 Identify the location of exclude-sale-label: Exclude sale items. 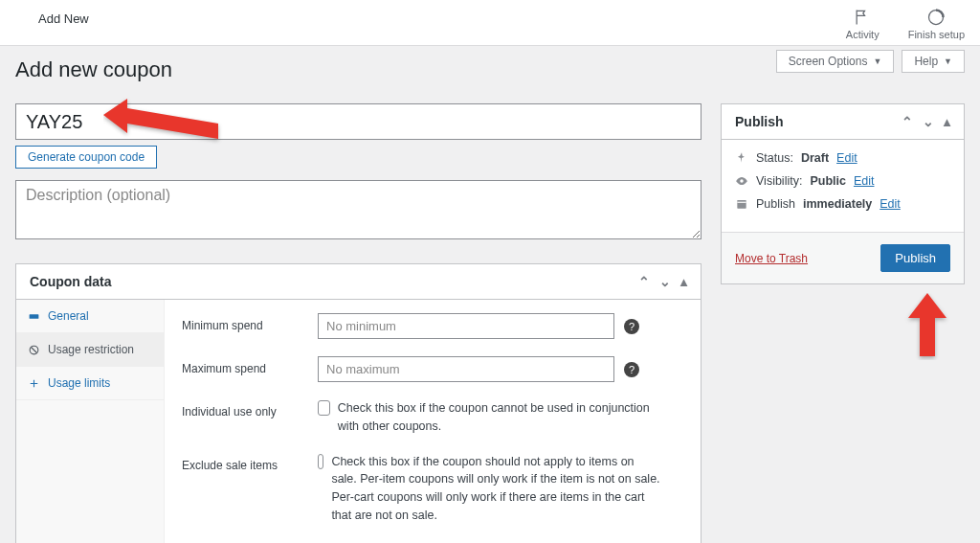
(244, 463).